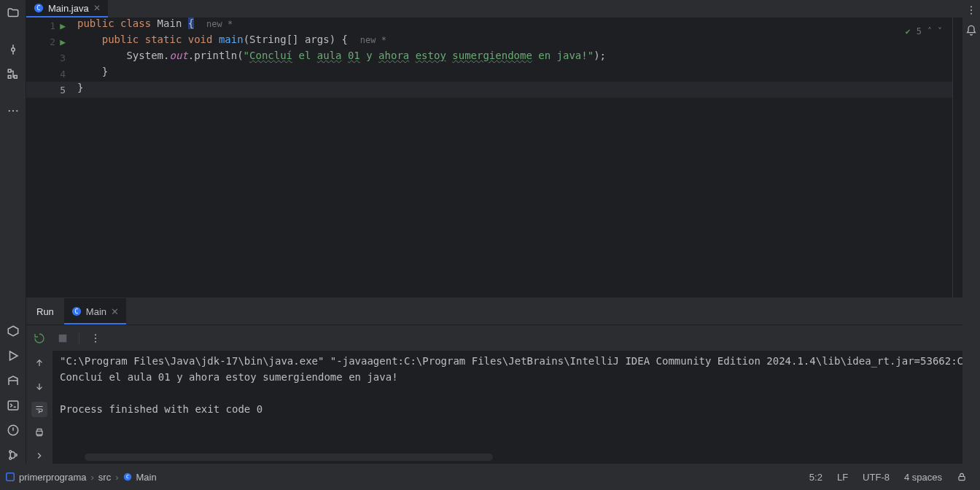  Describe the element at coordinates (13, 455) in the screenshot. I see `vcs-icon` at that location.